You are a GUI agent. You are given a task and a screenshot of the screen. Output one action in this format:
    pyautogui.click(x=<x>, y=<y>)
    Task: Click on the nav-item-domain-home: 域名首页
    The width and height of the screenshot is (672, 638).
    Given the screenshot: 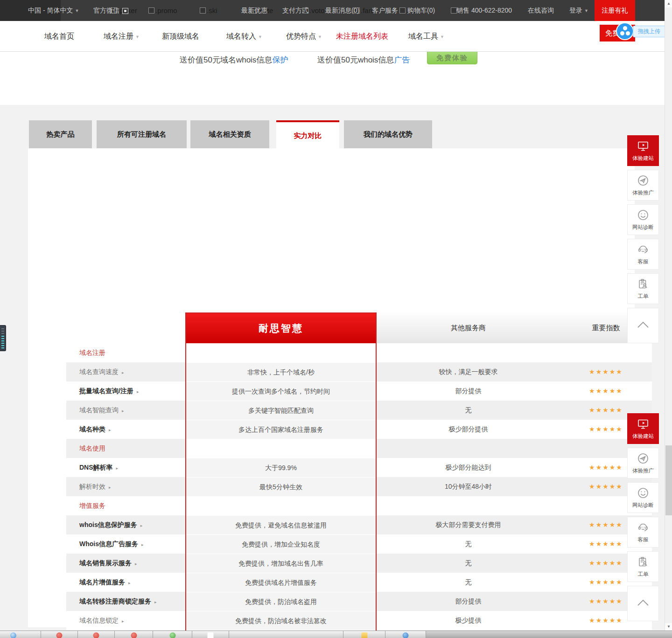 What is the action you would take?
    pyautogui.click(x=59, y=36)
    